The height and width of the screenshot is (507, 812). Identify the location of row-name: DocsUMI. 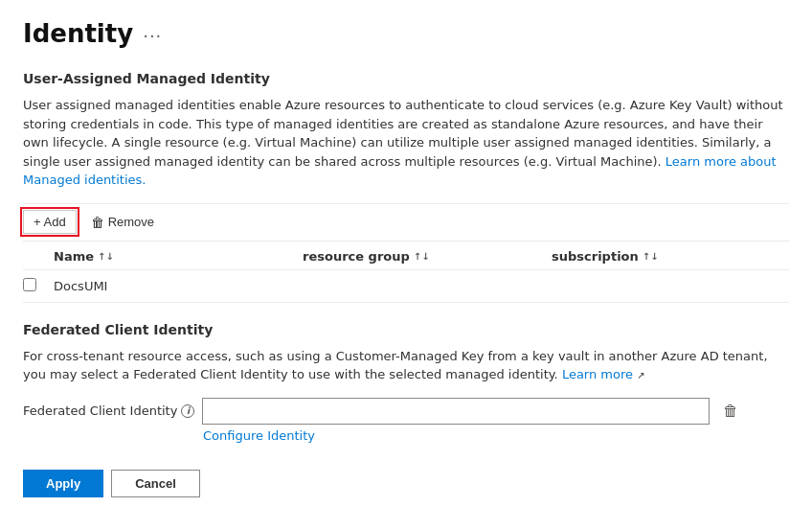
(159, 286).